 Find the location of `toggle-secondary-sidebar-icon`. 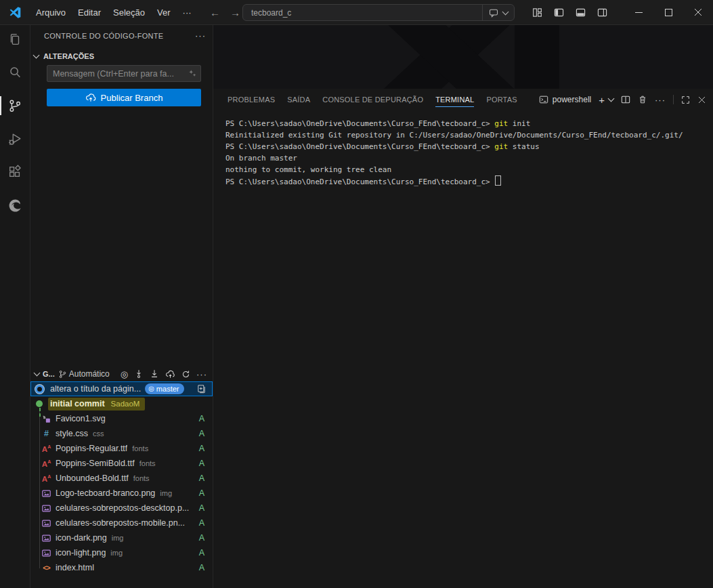

toggle-secondary-sidebar-icon is located at coordinates (603, 12).